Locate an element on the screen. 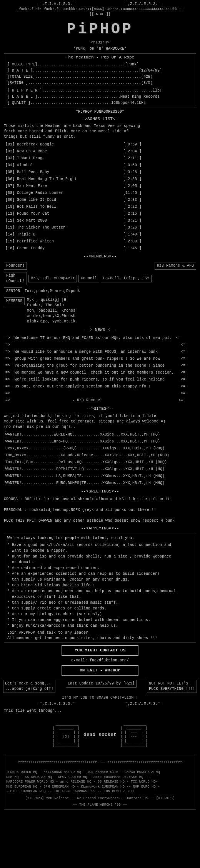  footer-mid-date: Last Update 10/25/99 by [RZ3] is located at coordinates (101, 684).